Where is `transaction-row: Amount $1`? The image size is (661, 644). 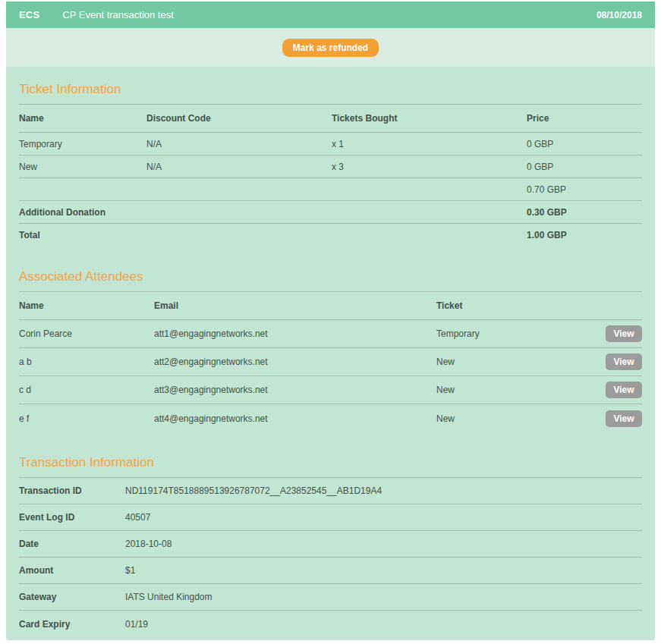 transaction-row: Amount $1 is located at coordinates (331, 570).